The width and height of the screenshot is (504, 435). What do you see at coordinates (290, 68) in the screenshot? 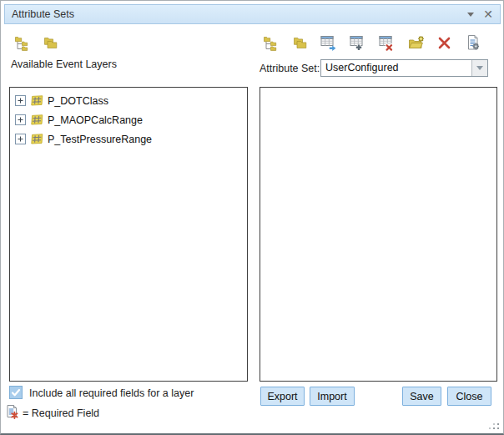
I see `attribute-set-label: Attribute Set:` at bounding box center [290, 68].